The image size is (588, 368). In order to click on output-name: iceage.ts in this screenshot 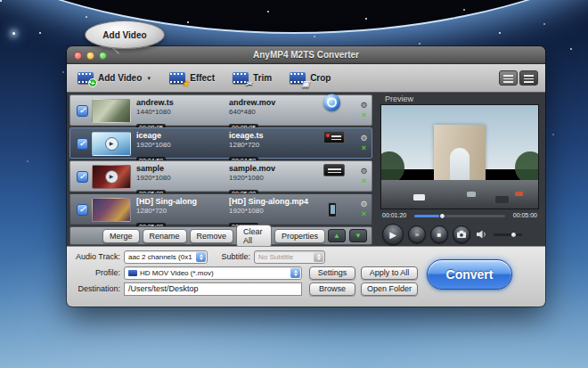, I will do `click(274, 135)`.